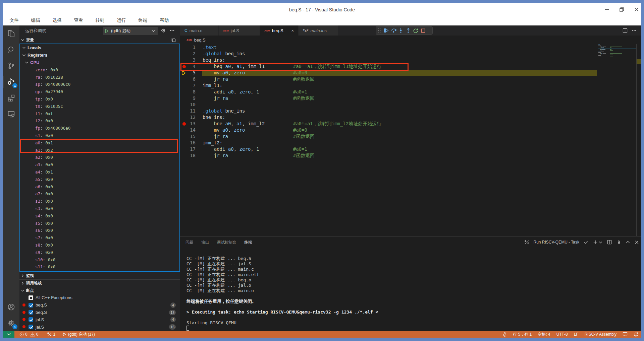  I want to click on code-line-1: 1.text, so click(411, 48).